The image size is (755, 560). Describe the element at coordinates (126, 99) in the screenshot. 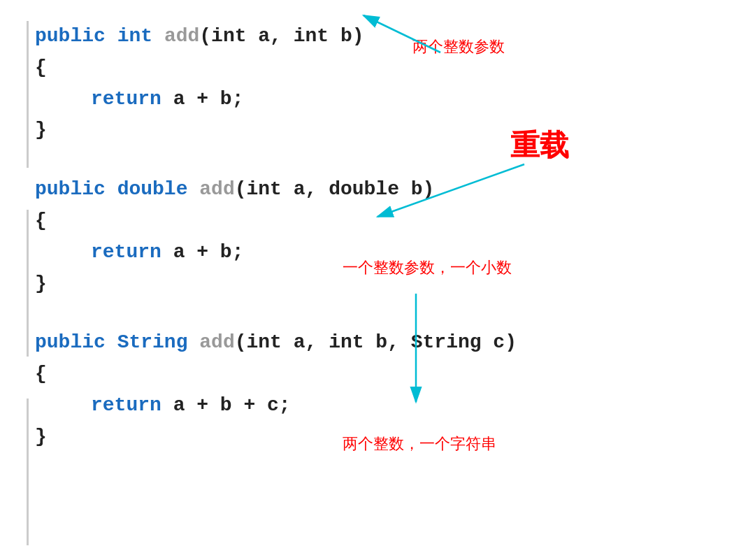

I see `block1-return: return` at that location.